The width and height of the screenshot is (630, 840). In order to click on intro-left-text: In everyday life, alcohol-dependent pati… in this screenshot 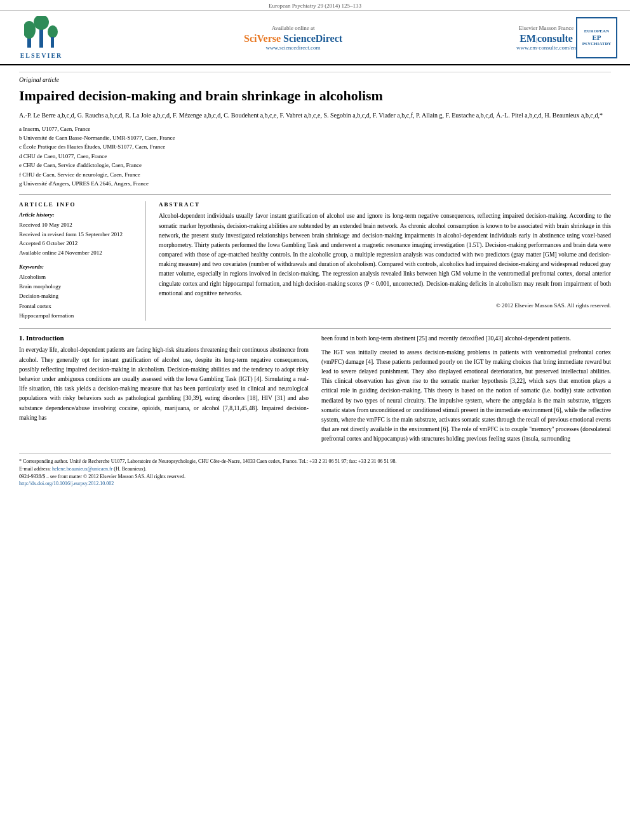, I will do `click(164, 384)`.